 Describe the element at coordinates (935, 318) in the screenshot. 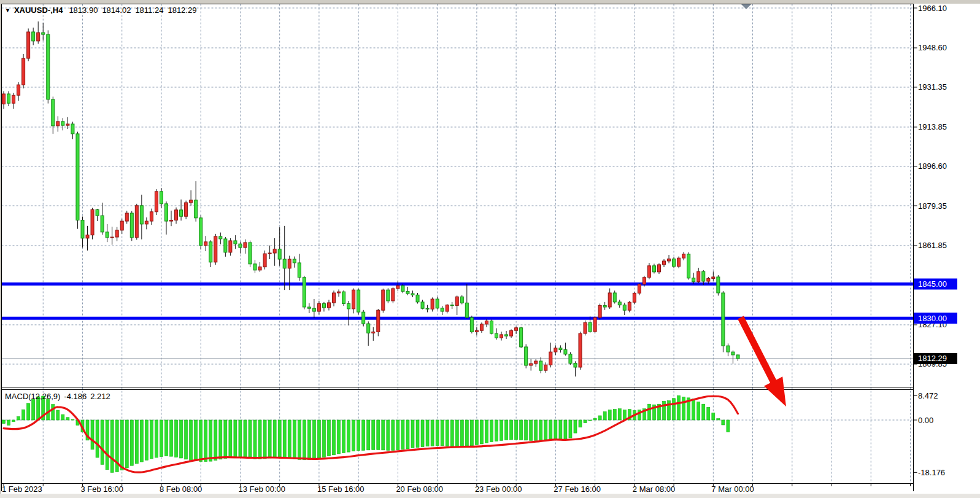

I see `level-price-badge: 1830.00` at that location.